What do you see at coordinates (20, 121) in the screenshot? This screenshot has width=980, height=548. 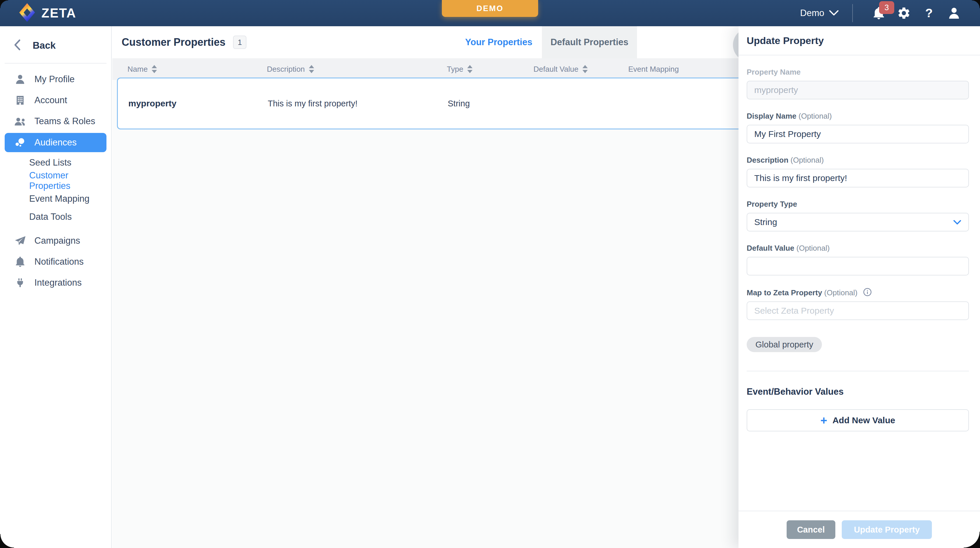 I see `users-icon` at bounding box center [20, 121].